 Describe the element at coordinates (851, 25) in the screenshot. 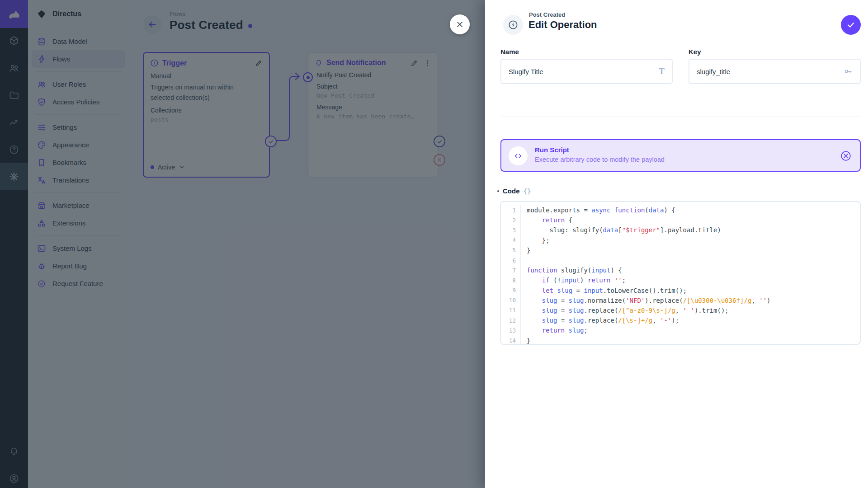

I see `check-icon` at that location.